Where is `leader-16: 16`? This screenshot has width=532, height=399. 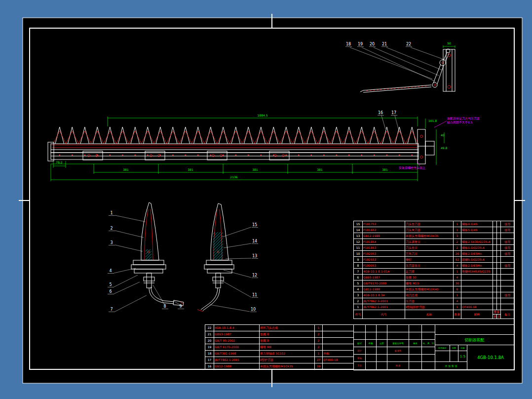
leader-16: 16 is located at coordinates (380, 113).